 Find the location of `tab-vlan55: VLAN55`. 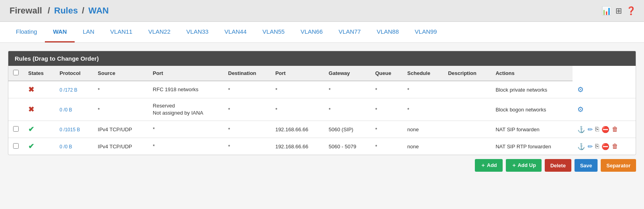

tab-vlan55: VLAN55 is located at coordinates (274, 32).